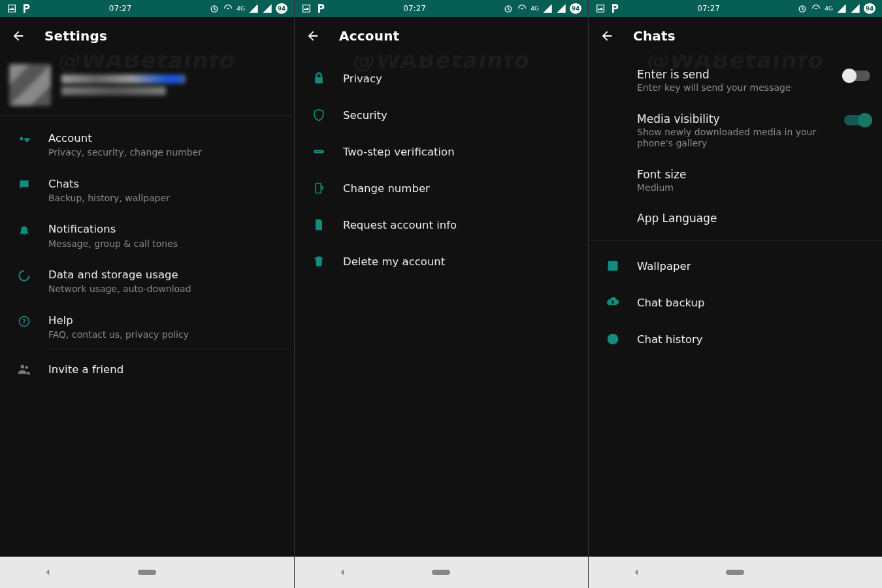  Describe the element at coordinates (734, 74) in the screenshot. I see `item-title: Enter is send` at that location.